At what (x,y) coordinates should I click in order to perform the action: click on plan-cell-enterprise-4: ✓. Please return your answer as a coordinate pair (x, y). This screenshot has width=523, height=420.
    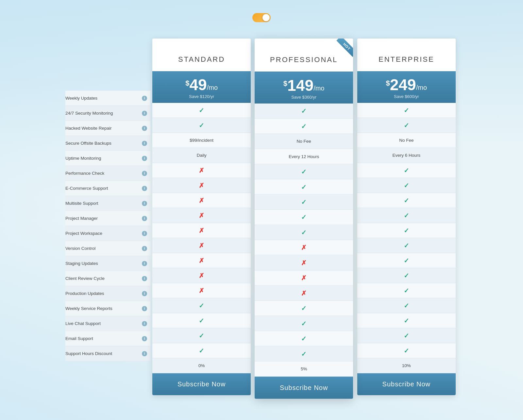
    Looking at the image, I should click on (407, 170).